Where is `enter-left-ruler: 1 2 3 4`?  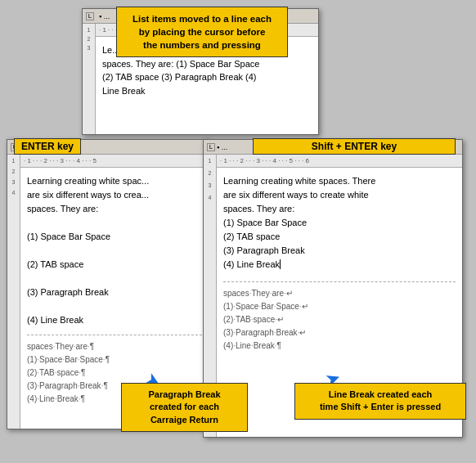
enter-left-ruler: 1 2 3 4 is located at coordinates (14, 291).